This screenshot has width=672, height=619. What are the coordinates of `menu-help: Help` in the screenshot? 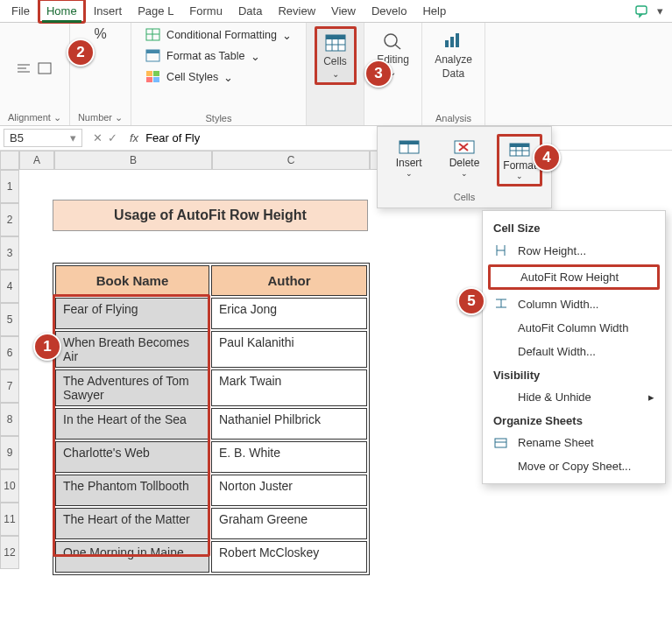 It's located at (435, 11).